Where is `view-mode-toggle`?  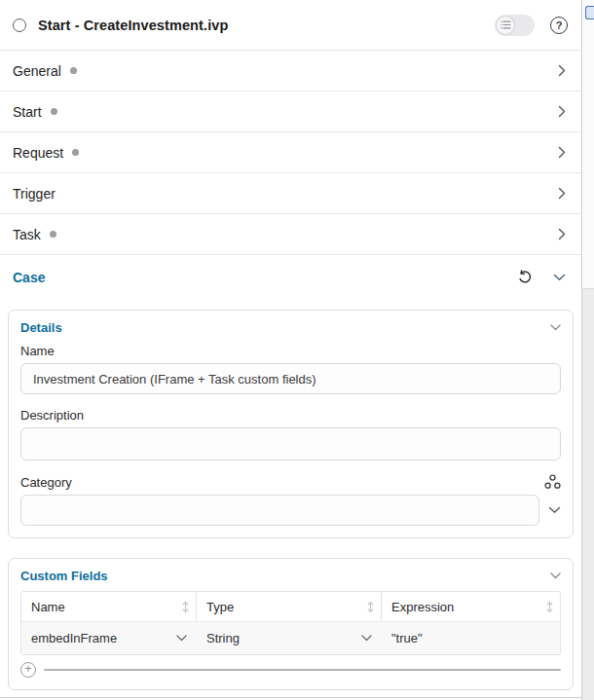 view-mode-toggle is located at coordinates (514, 25).